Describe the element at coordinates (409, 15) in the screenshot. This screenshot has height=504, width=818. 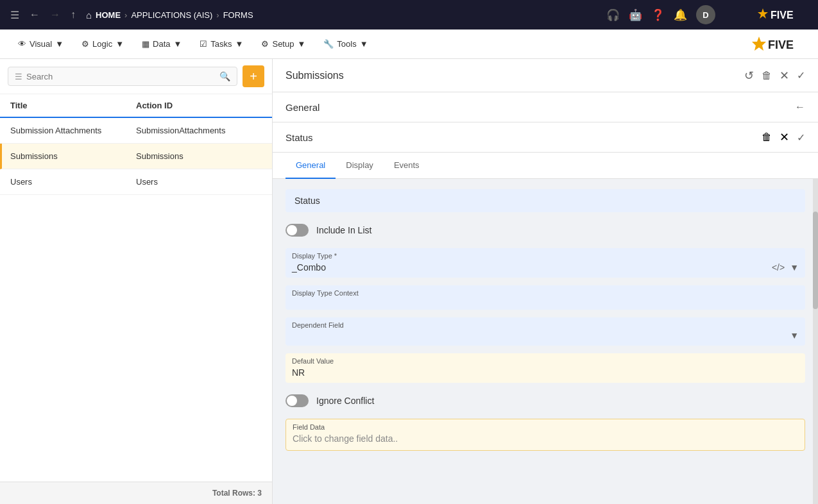
I see `top-nav: ☰ ← → ↑ ⌂ HOME › APPLICATIONS (AIS) › FO…` at that location.